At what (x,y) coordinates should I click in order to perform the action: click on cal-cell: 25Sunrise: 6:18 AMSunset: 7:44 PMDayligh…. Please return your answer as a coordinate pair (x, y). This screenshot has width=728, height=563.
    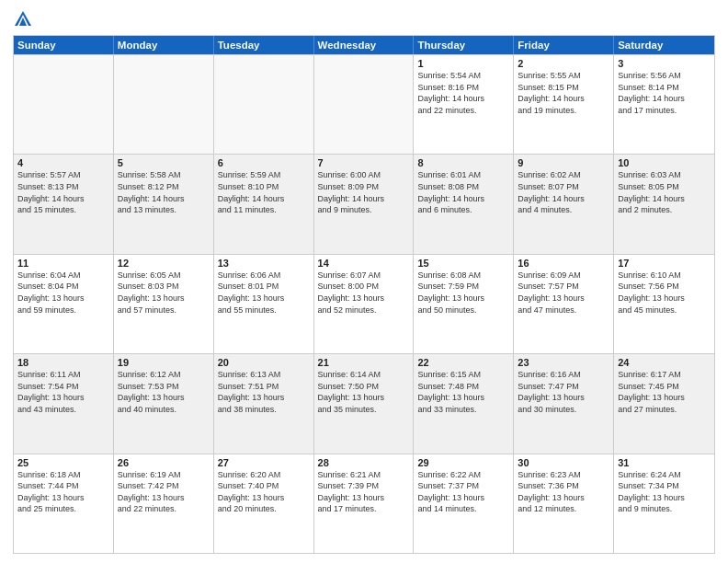
    Looking at the image, I should click on (64, 504).